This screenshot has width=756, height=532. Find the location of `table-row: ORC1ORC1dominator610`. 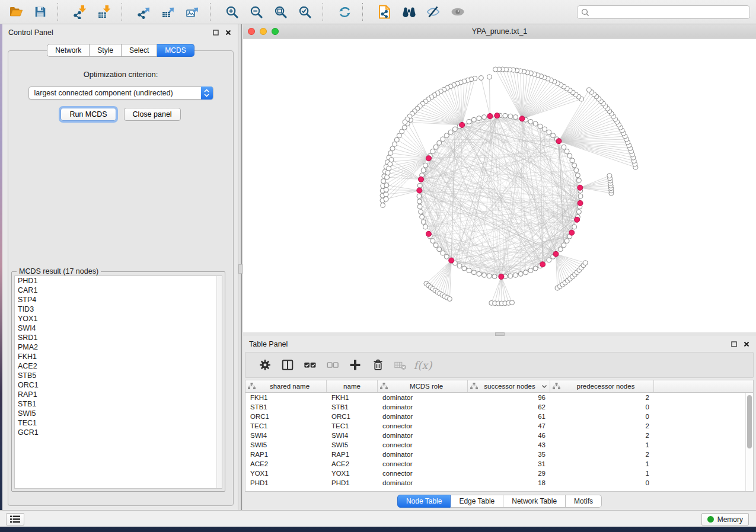

table-row: ORC1ORC1dominator610 is located at coordinates (499, 416).